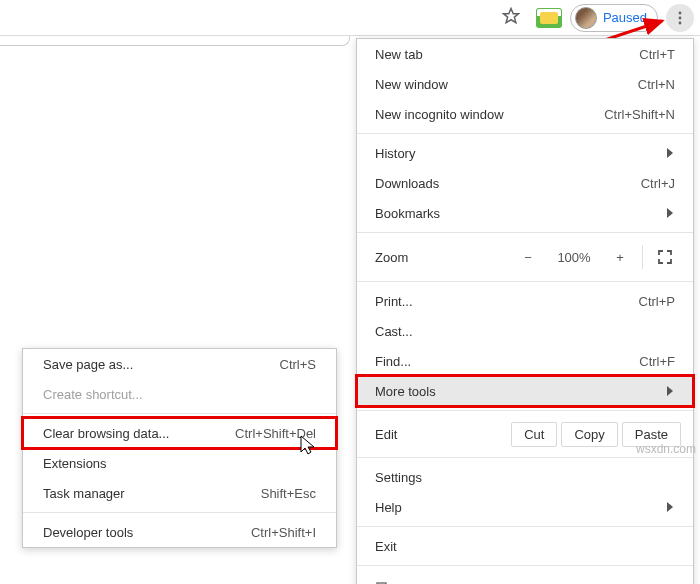 The image size is (700, 584). I want to click on menu-more-tools: More tools, so click(525, 391).